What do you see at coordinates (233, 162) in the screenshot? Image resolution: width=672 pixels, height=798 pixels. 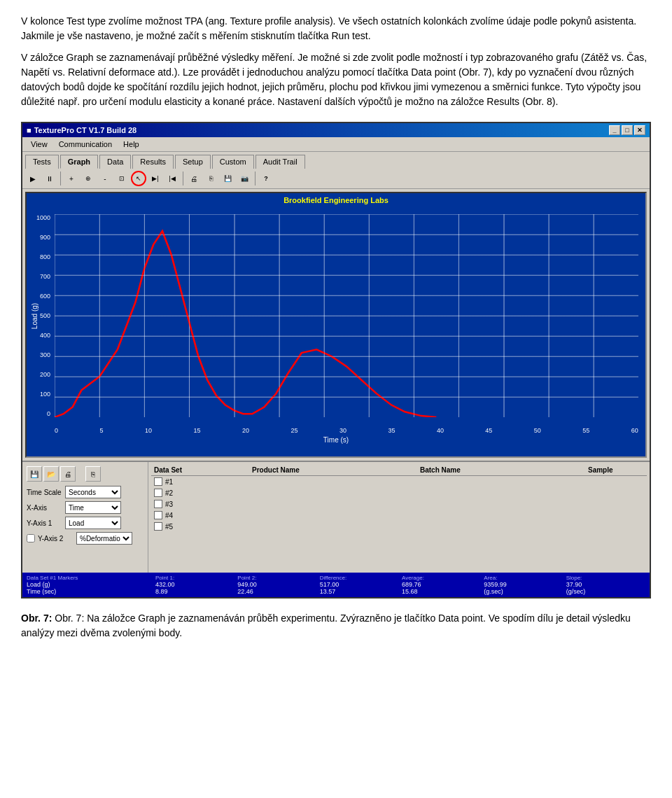 I see `tab-custom: Custom` at bounding box center [233, 162].